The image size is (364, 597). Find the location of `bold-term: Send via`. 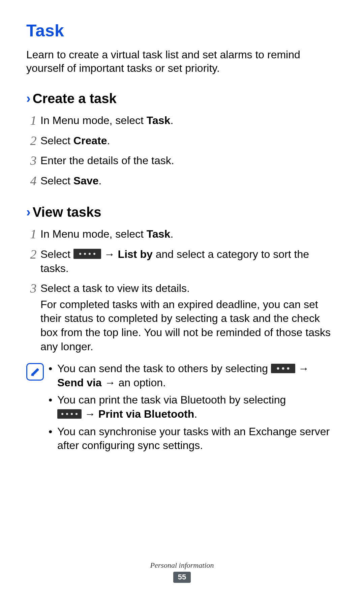

bold-term: Send via is located at coordinates (80, 383).